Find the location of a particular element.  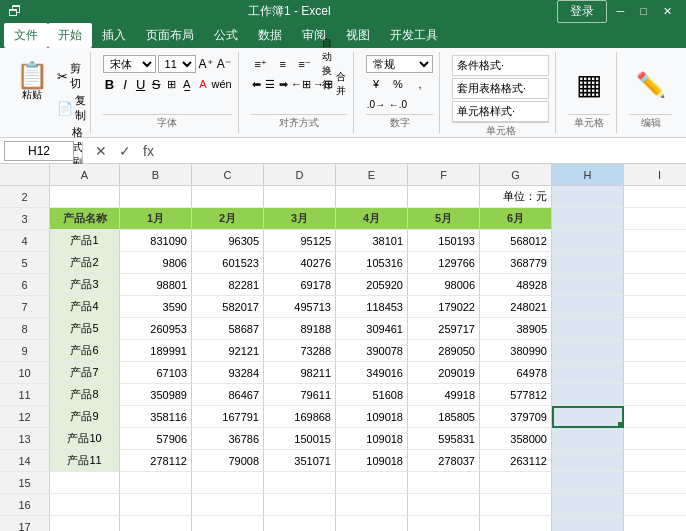

cell-h10 is located at coordinates (588, 373).